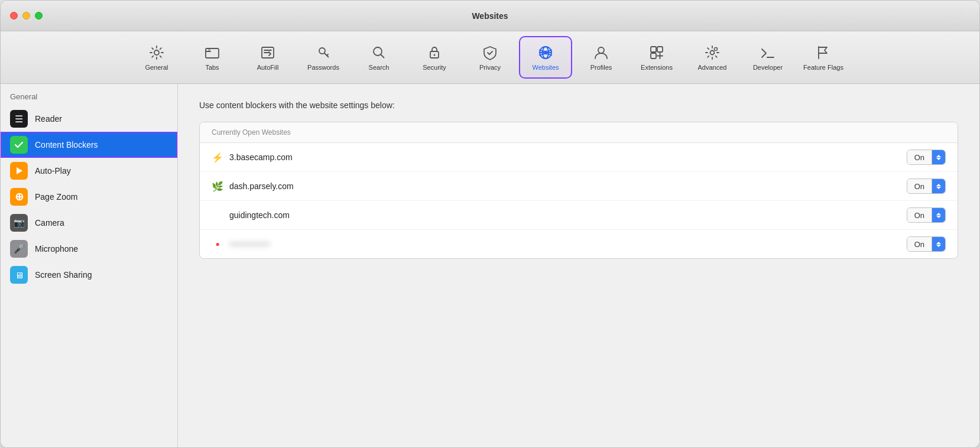 Image resolution: width=980 pixels, height=448 pixels. Describe the element at coordinates (89, 145) in the screenshot. I see `sidebar-item-content-blockers: Content Blockers` at that location.